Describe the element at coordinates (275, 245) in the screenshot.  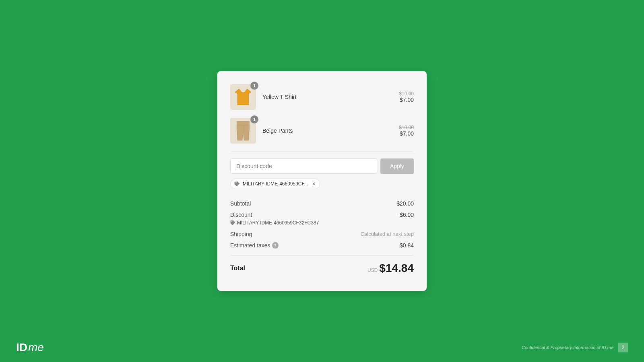
I see `taxes-help-icon: ?` at that location.